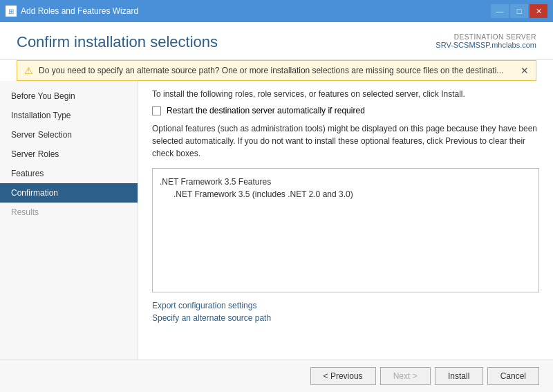 Image resolution: width=553 pixels, height=392 pixels. I want to click on sidebar-item-before-you-begin: Before You Begin, so click(69, 96).